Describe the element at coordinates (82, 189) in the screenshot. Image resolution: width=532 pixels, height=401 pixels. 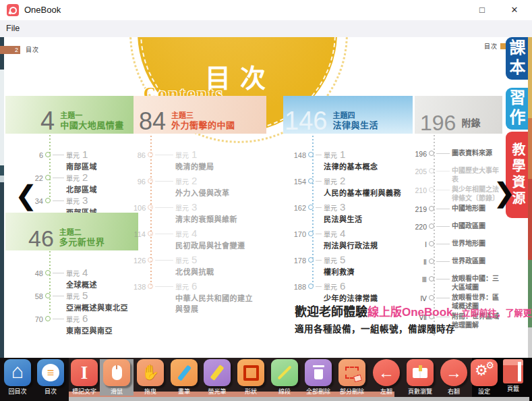
I see `entry-title: 北部區域` at that location.